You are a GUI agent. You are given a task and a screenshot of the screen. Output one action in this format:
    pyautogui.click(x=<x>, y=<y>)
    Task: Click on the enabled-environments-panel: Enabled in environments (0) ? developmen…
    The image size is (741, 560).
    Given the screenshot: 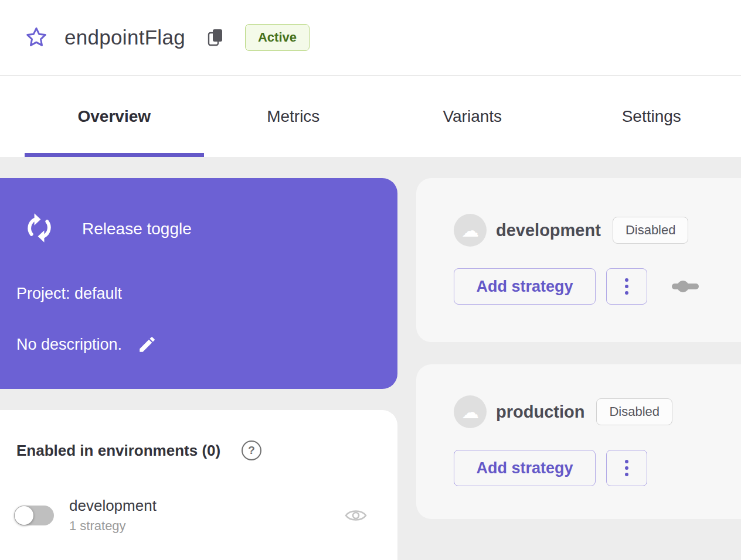 What is the action you would take?
    pyautogui.click(x=199, y=485)
    